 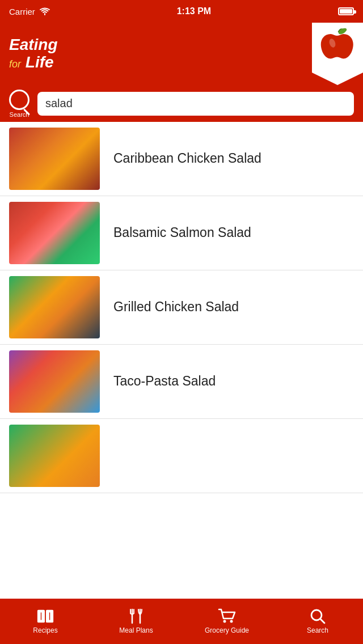 I want to click on battery-icon, so click(x=346, y=11).